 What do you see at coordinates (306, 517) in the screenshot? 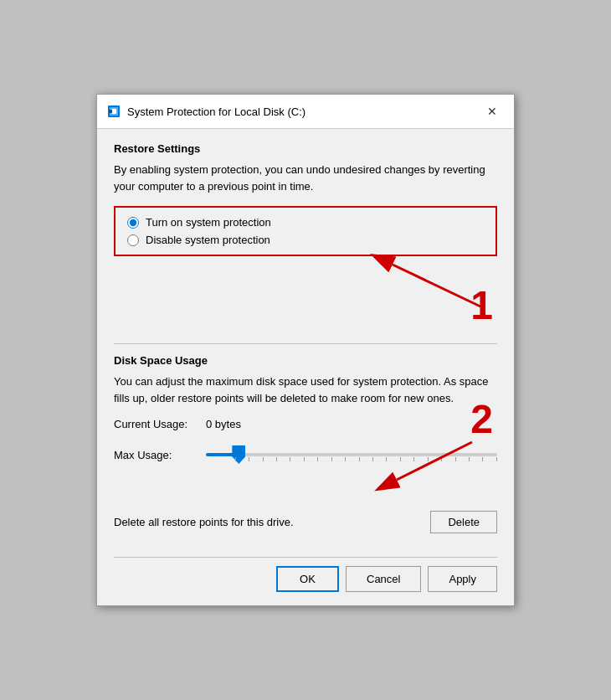
I see `delete-row: Delete all restore points for this drive…` at bounding box center [306, 517].